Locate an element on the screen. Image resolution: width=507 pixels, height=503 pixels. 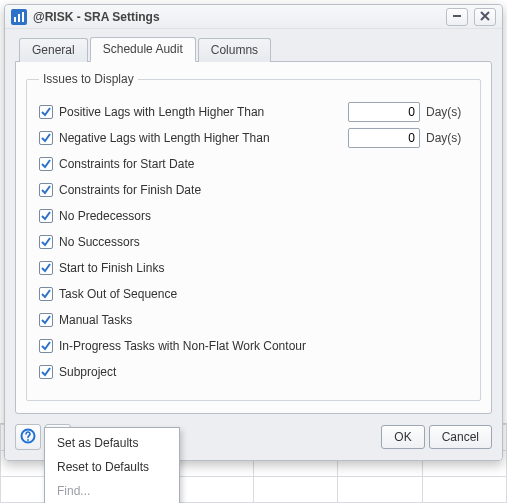
titlebar: @RISK - SRA Settings is located at coordinates (254, 17).